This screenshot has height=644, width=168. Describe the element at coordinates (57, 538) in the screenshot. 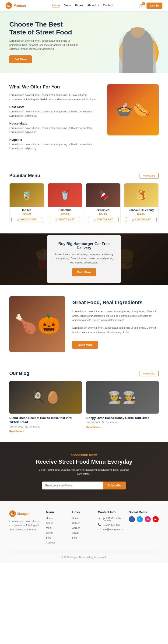

I see `footer-menu-item-4: Blog` at that location.